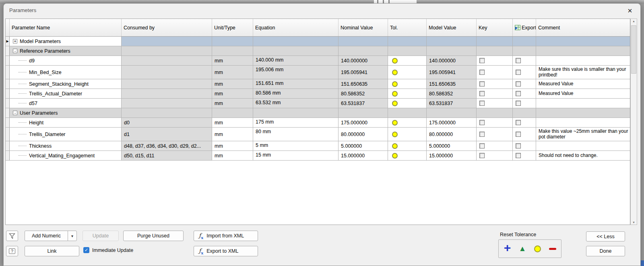  What do you see at coordinates (12, 251) in the screenshot?
I see `help-button: ?` at bounding box center [12, 251].